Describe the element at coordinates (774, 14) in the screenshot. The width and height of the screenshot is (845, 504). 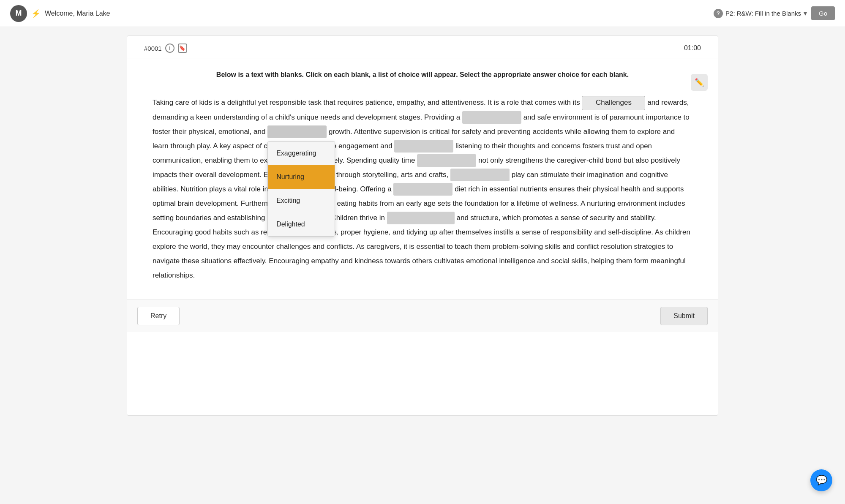
I see `header-right: ? P2: R&W: Fill in the Blanks ▾ Go` at that location.